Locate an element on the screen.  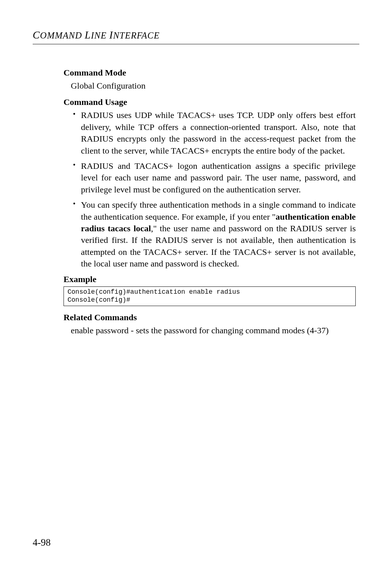
header-word3-rest: NTERFACE is located at coordinates (136, 36).